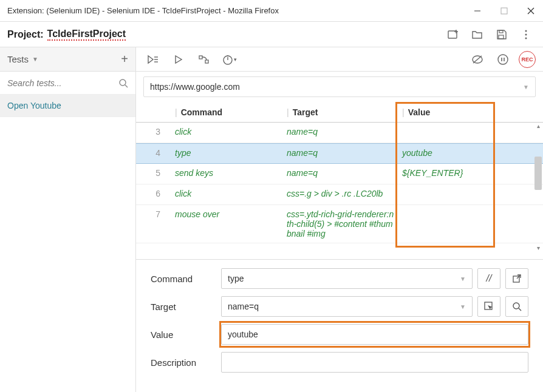 The width and height of the screenshot is (543, 392). What do you see at coordinates (340, 195) in the screenshot?
I see `table-row: 6clickcss=.g > div > .rc .LC20lb` at bounding box center [340, 195].